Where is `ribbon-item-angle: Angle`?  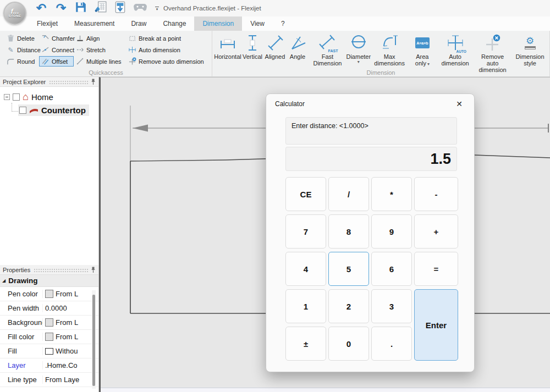
ribbon-item-angle: Angle is located at coordinates (298, 46).